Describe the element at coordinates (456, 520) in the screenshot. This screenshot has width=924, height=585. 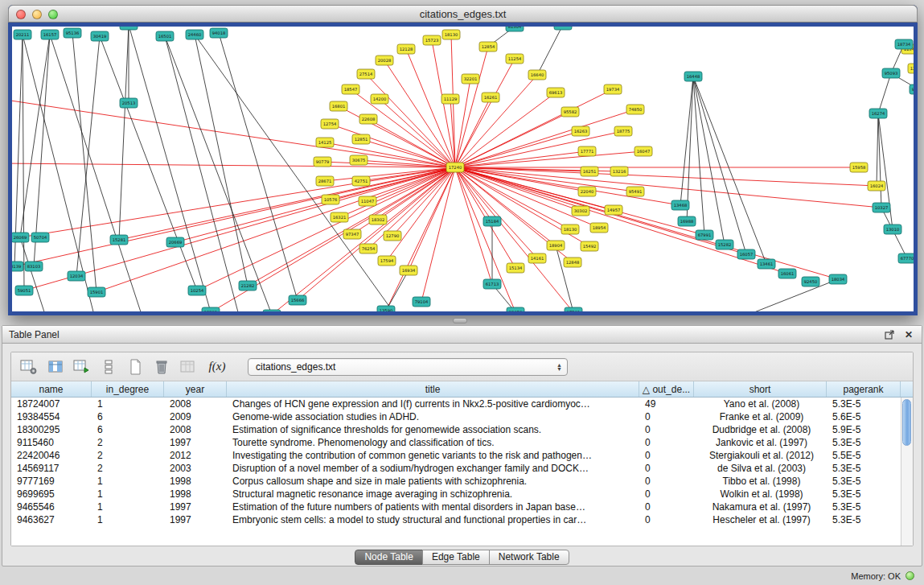
I see `table-row: 946362711997Embryonic stem cells: a mode…` at that location.